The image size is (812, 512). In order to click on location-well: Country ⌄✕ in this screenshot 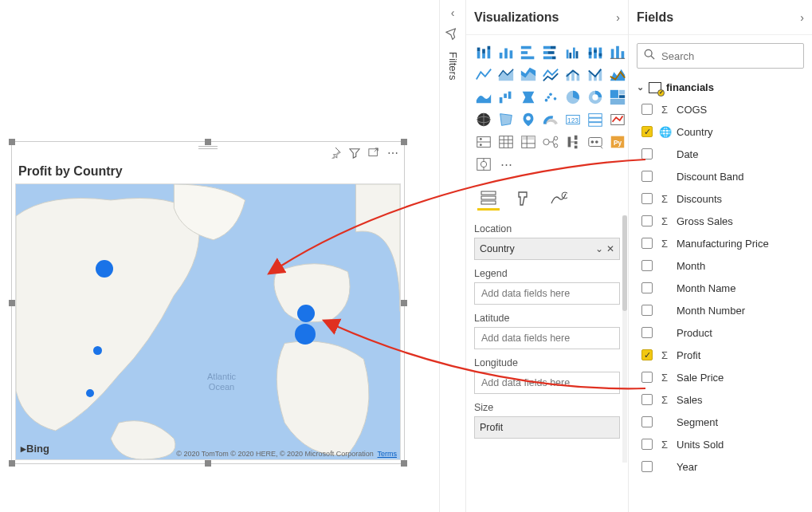, I will do `click(547, 249)`.